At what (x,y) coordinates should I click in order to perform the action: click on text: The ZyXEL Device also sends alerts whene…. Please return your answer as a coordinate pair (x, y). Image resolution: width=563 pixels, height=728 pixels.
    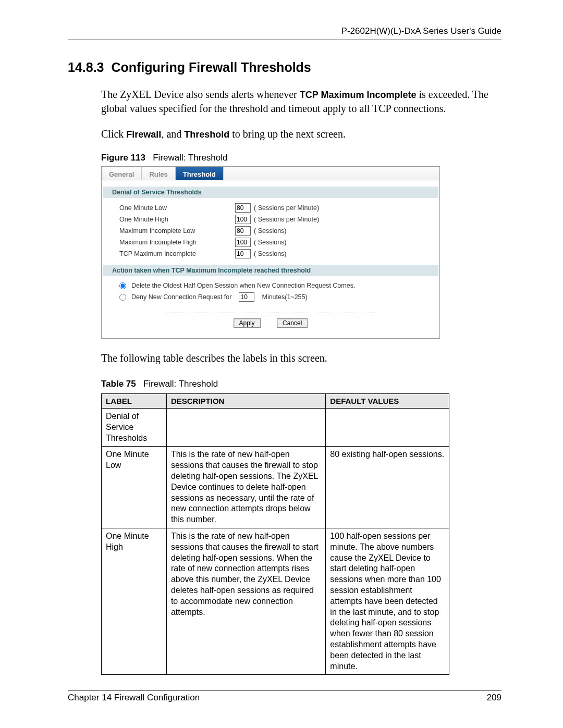
    Looking at the image, I should click on (200, 94).